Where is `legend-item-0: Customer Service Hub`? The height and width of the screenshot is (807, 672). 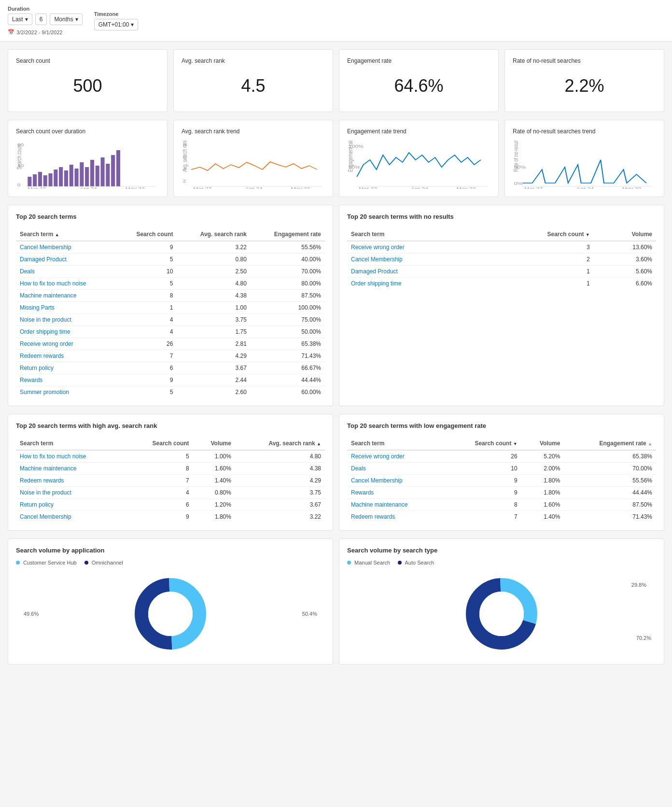
legend-item-0: Customer Service Hub is located at coordinates (46, 563).